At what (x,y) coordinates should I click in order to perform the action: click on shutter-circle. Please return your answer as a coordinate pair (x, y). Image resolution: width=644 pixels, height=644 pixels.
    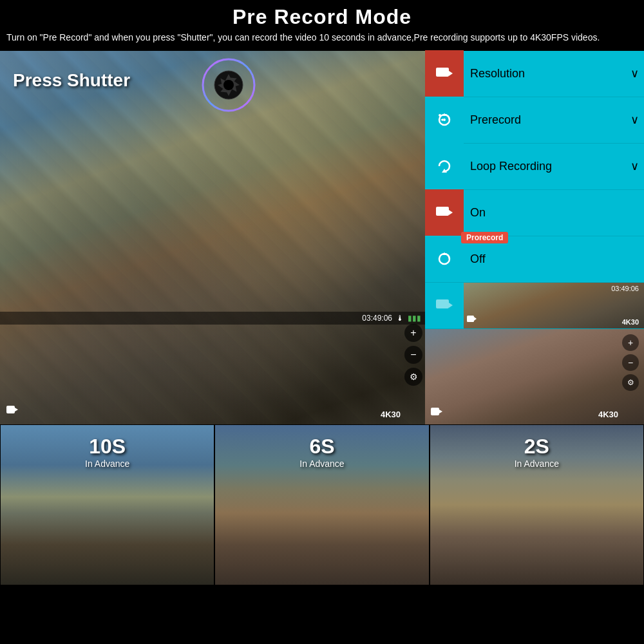
    Looking at the image, I should click on (229, 86).